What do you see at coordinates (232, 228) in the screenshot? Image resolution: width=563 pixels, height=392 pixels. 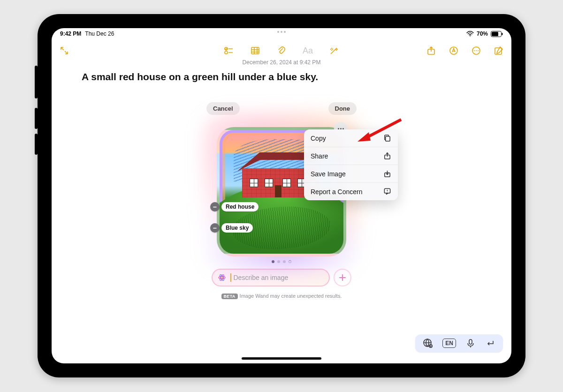 I see `tag-blue-sky: – Blue sky` at bounding box center [232, 228].